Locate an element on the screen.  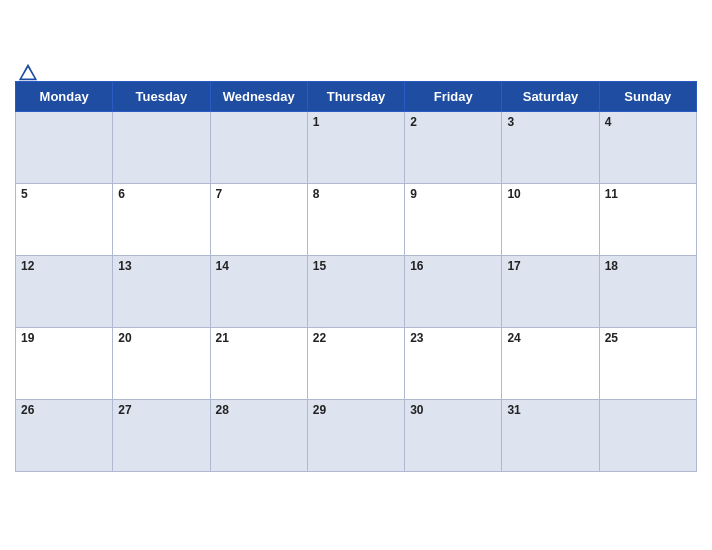
day-number: 8 is located at coordinates (316, 194).